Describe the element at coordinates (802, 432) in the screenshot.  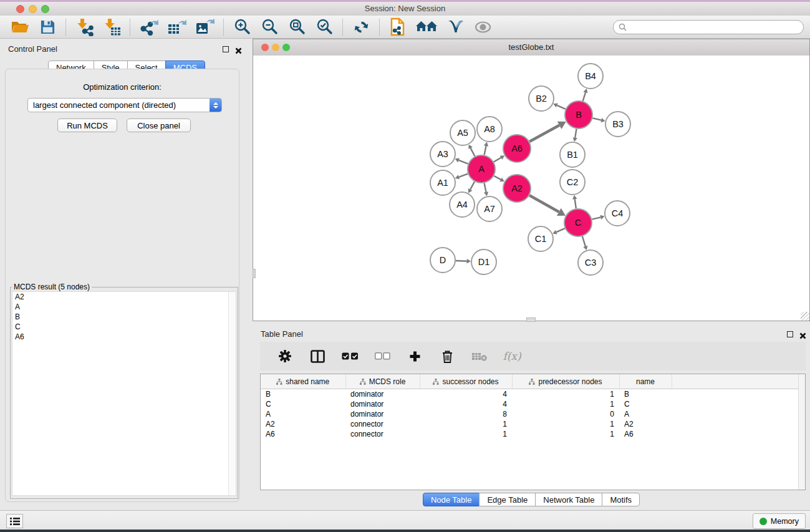
I see `table-scrollbar` at that location.